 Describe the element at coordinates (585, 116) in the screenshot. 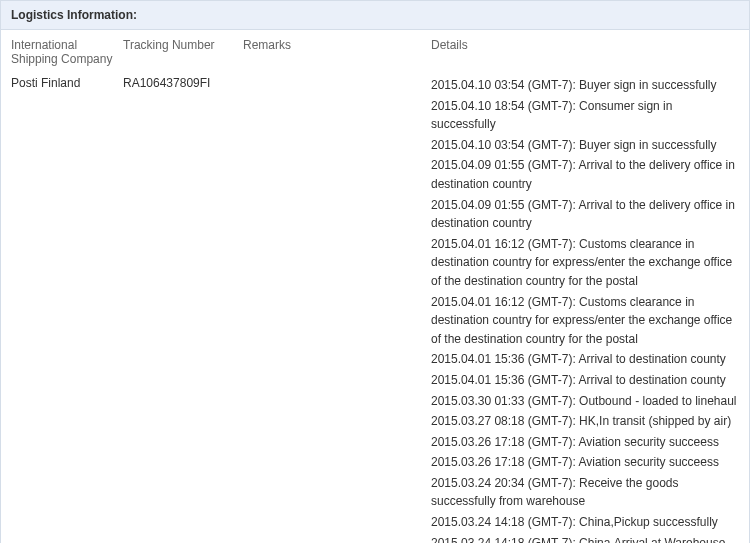

I see `tracking-event: 2015.04.10 18:54 (GMT-7): Consumer sign …` at that location.